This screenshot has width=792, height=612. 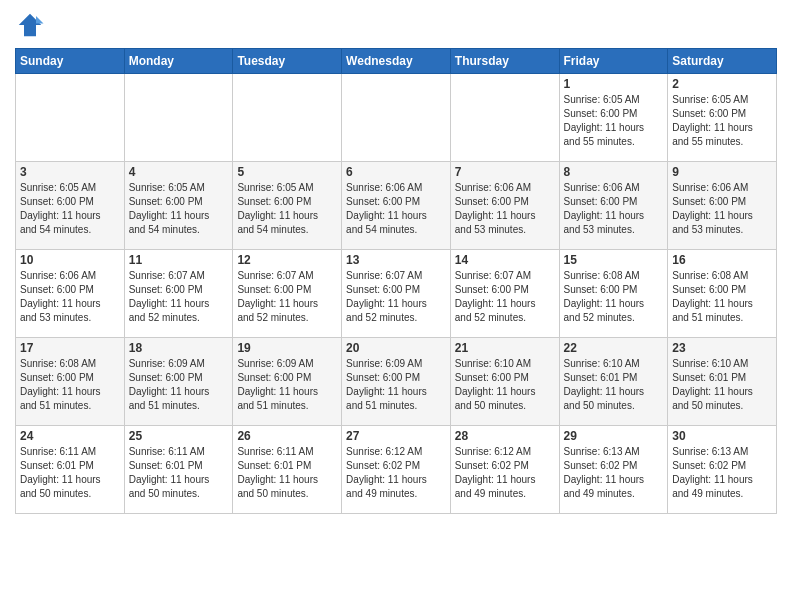 I want to click on calendar-cell: 18Sunrise: 6:09 AM Sunset: 6:00 PM Dayli…, so click(x=178, y=382).